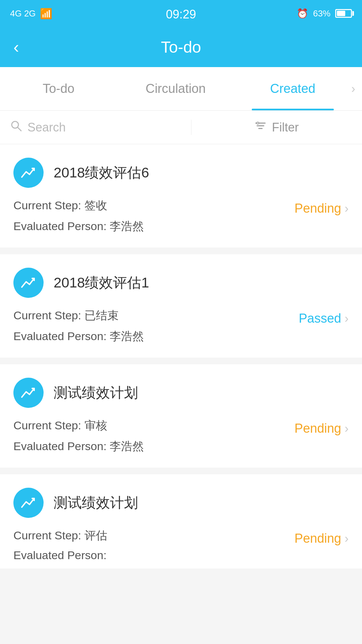 Image resolution: width=362 pixels, height=644 pixels. What do you see at coordinates (78, 436) in the screenshot?
I see `card-info: Current Step: 审核 Evaluated Person: 李浩然` at bounding box center [78, 436].